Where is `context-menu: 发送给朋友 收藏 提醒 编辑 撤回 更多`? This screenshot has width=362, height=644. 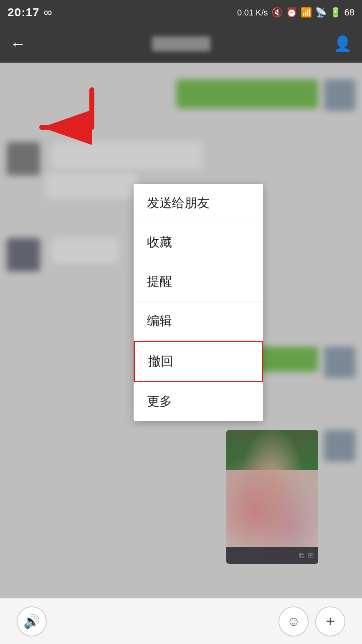
context-menu: 发送给朋友 收藏 提醒 编辑 撤回 更多 is located at coordinates (198, 302).